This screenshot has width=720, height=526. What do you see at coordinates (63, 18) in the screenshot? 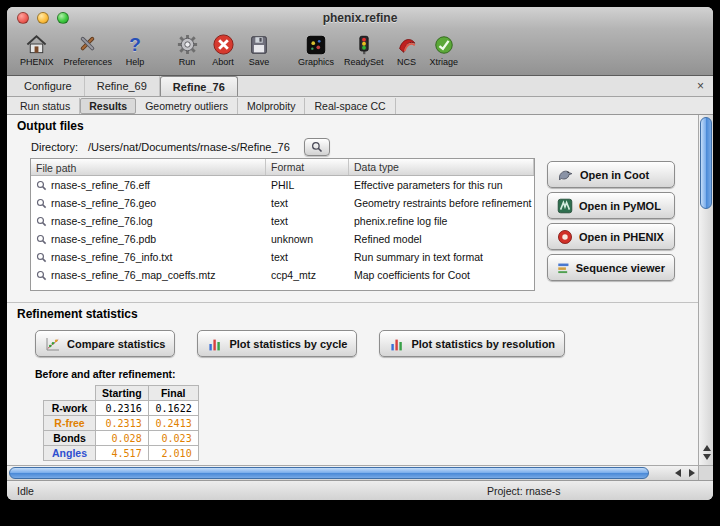
I see `zoom-window-button` at bounding box center [63, 18].